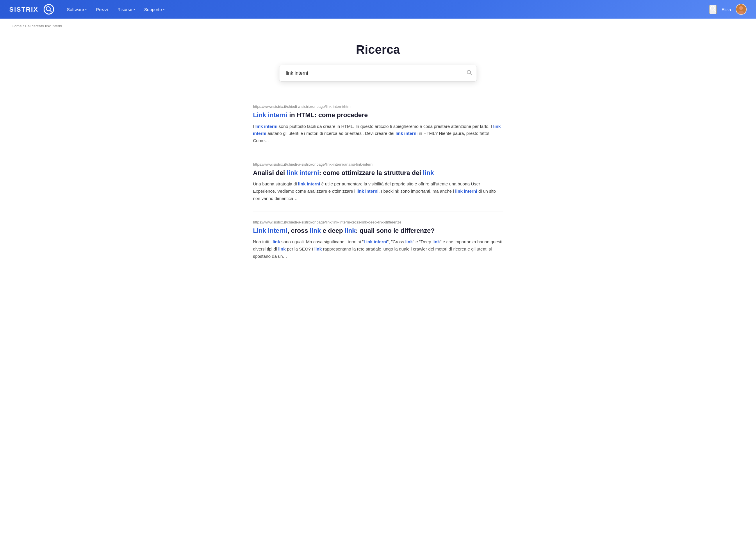 This screenshot has width=756, height=558. I want to click on search-input, so click(378, 73).